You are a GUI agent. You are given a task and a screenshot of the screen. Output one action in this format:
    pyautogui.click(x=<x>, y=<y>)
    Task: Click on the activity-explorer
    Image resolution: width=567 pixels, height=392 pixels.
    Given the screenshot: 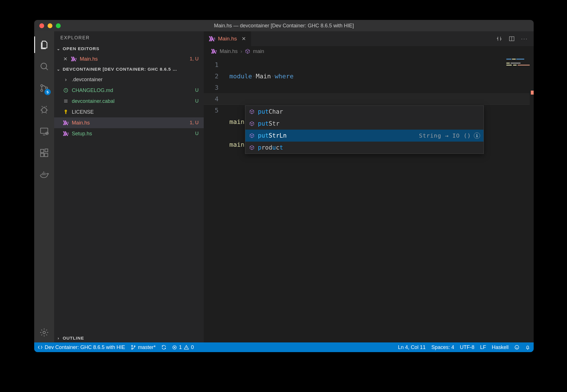 What is the action you would take?
    pyautogui.click(x=44, y=45)
    